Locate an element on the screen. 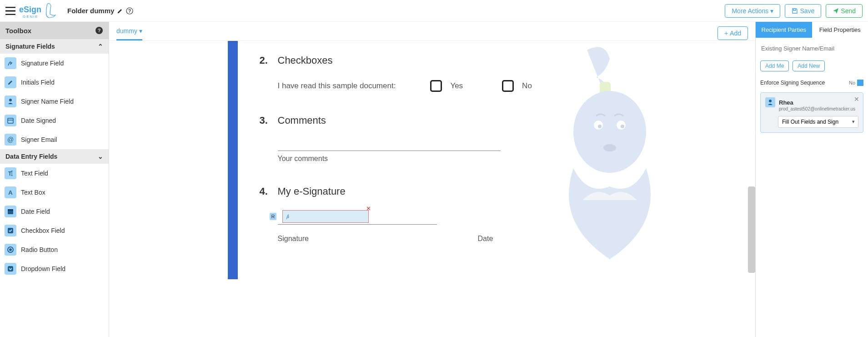  panel-tabs: Recipient Parties Field Properties is located at coordinates (812, 30).